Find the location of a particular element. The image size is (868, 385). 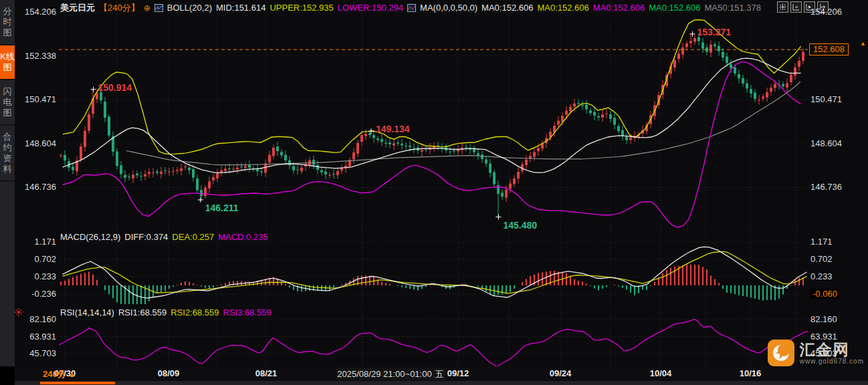

macd-label: MACD(26,12,9) is located at coordinates (90, 237).